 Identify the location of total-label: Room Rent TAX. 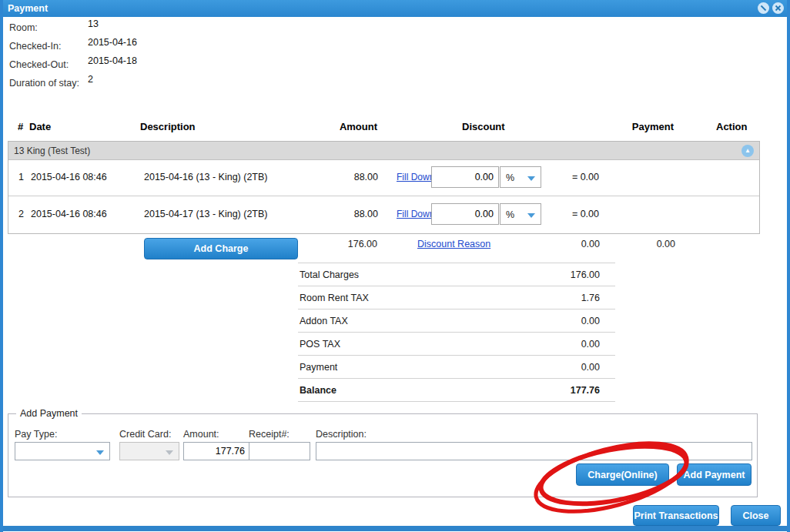
(334, 298).